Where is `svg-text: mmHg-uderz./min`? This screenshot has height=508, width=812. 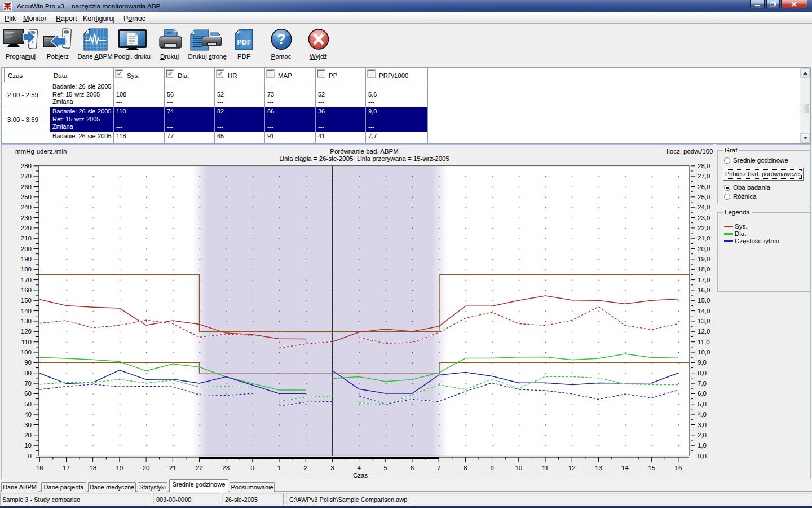
svg-text: mmHg-uderz./min is located at coordinates (41, 151).